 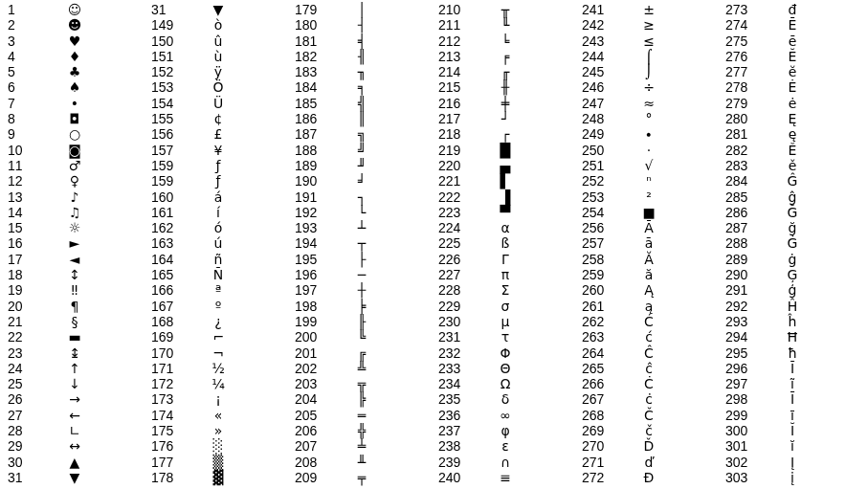 What do you see at coordinates (792, 259) in the screenshot?
I see `code-glyph: ġ` at bounding box center [792, 259].